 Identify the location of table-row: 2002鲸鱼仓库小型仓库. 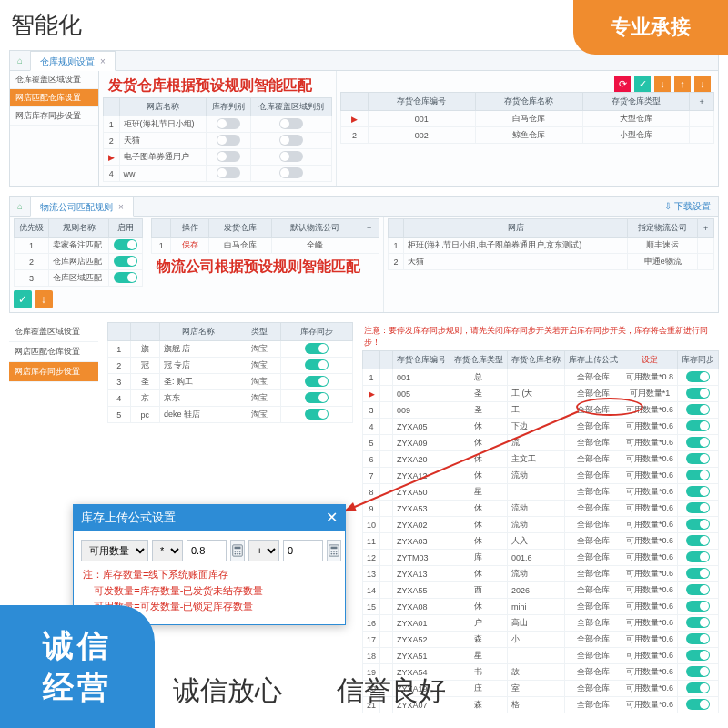
(528, 136).